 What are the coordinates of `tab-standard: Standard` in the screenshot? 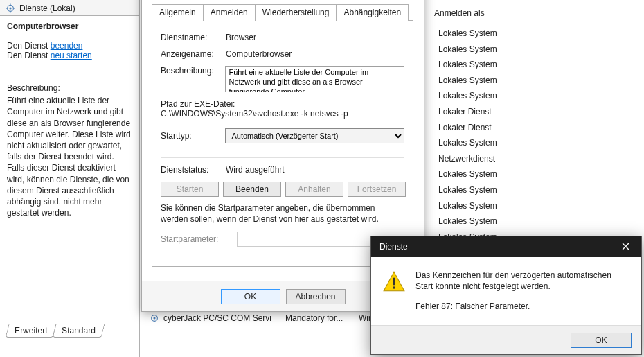 It's located at (79, 331).